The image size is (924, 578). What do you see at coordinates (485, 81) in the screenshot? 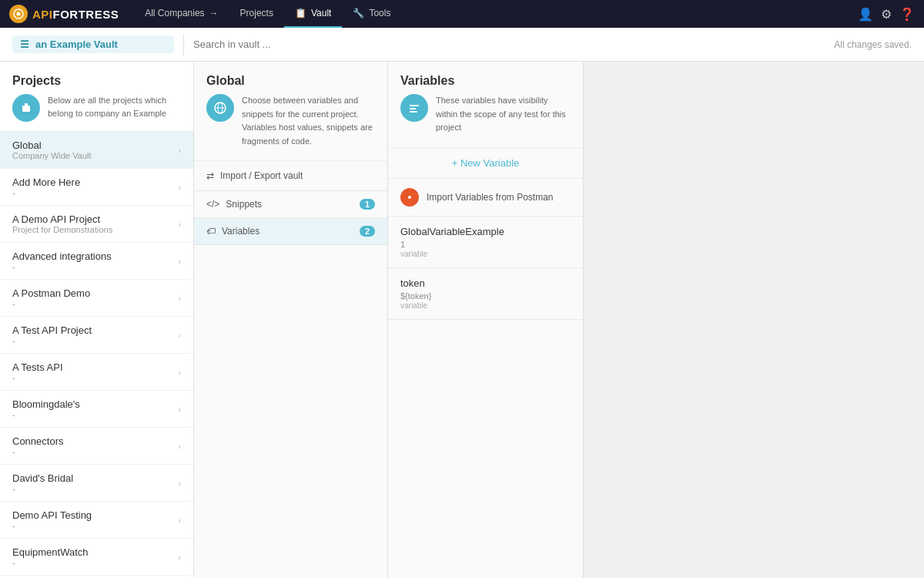
I see `variables-panel-title: Variables` at bounding box center [485, 81].